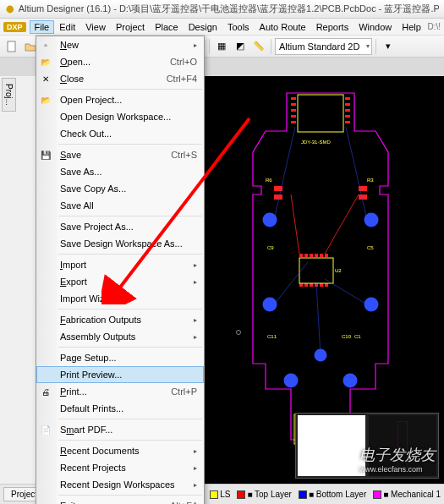  Describe the element at coordinates (129, 205) in the screenshot. I see `menu-label: Save All` at that location.